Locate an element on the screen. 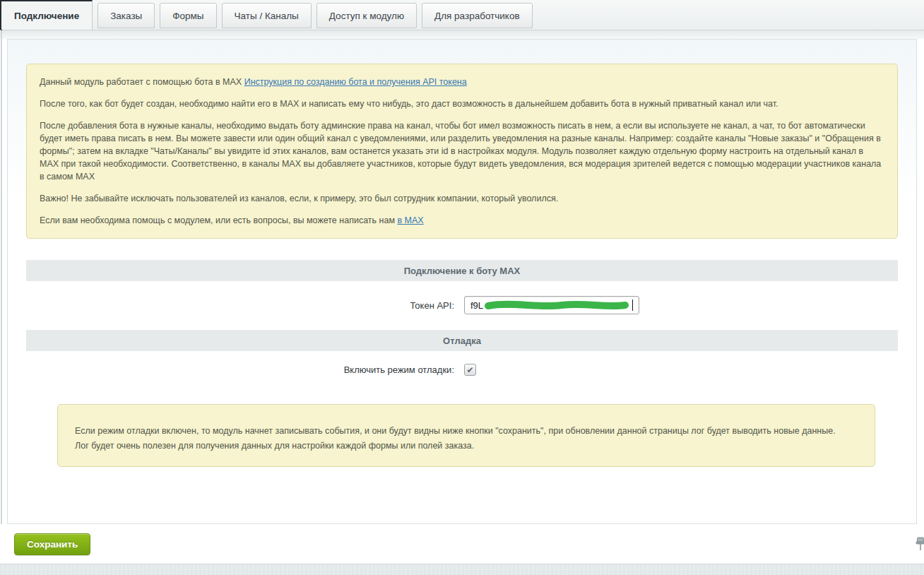 Image resolution: width=924 pixels, height=575 pixels. tab-bar: Подключение Заказы Формы Чаты / Каналы Д… is located at coordinates (462, 15).